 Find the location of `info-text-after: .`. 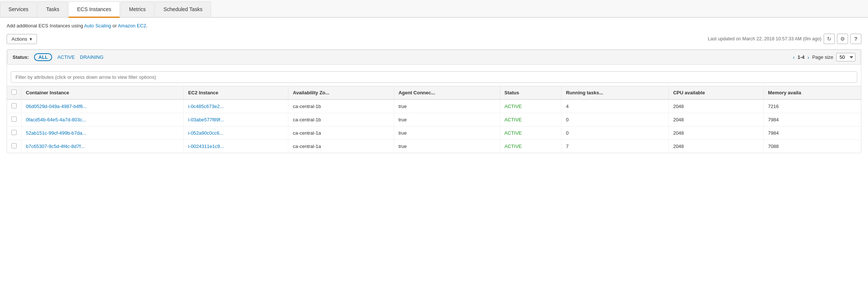

info-text-after: . is located at coordinates (147, 26).